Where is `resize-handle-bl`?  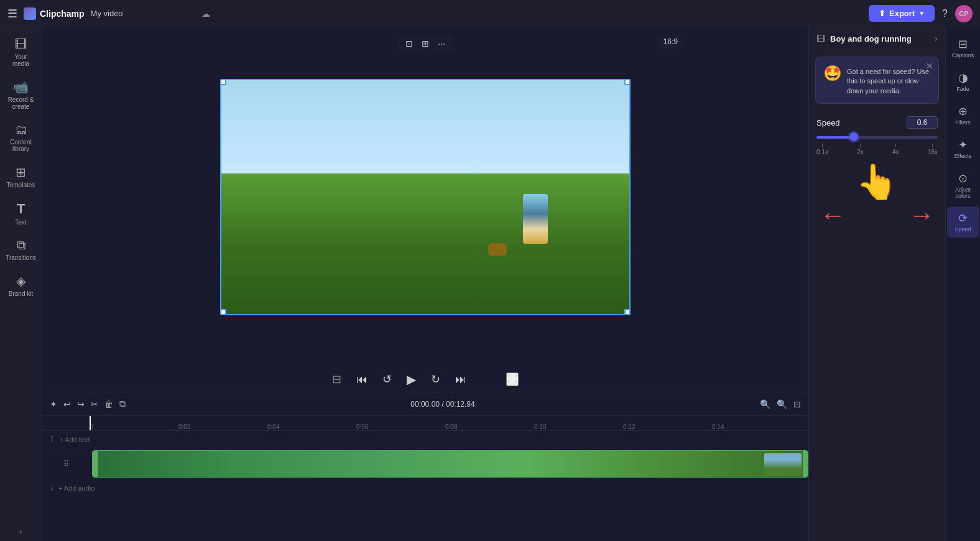 resize-handle-bl is located at coordinates (223, 312).